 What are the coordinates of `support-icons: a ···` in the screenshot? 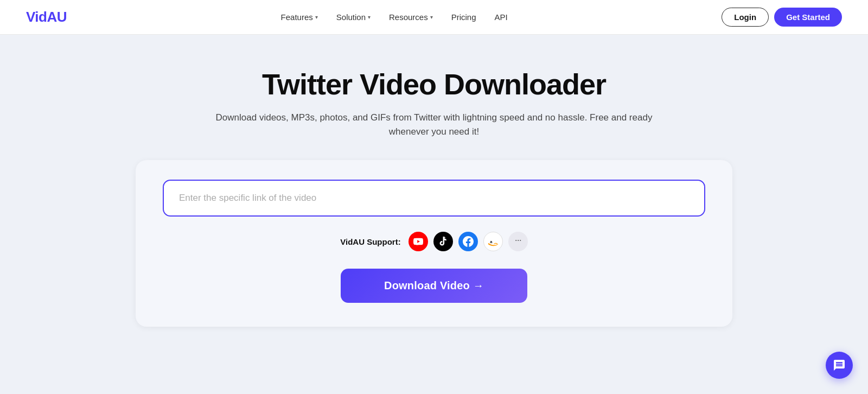 It's located at (468, 242).